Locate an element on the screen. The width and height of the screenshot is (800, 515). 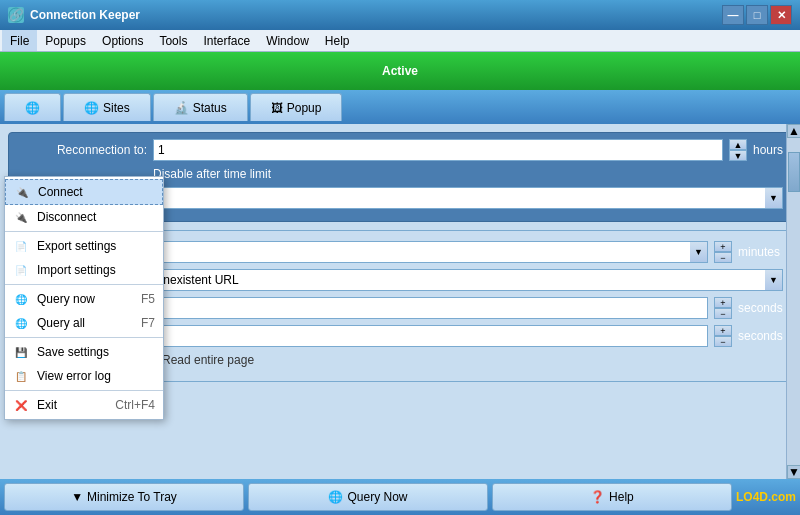
tab-status-icon: 🔬 is located at coordinates (182, 108).